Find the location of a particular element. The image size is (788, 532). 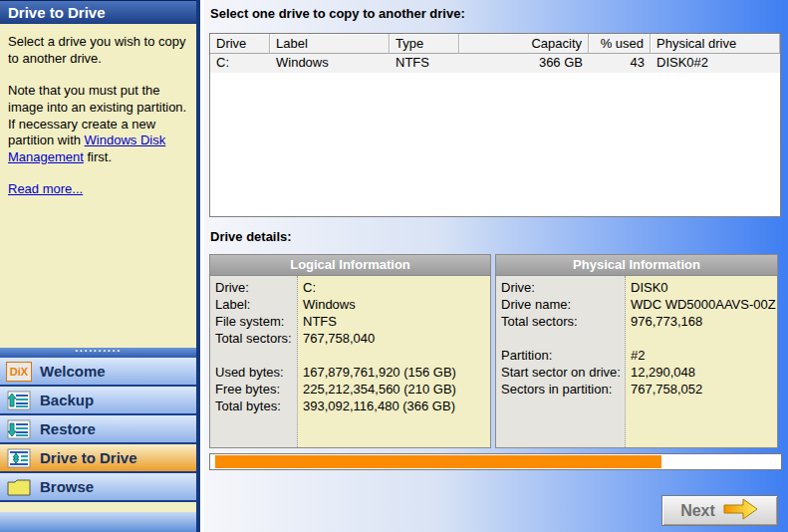

column-header-label: Label is located at coordinates (330, 44).